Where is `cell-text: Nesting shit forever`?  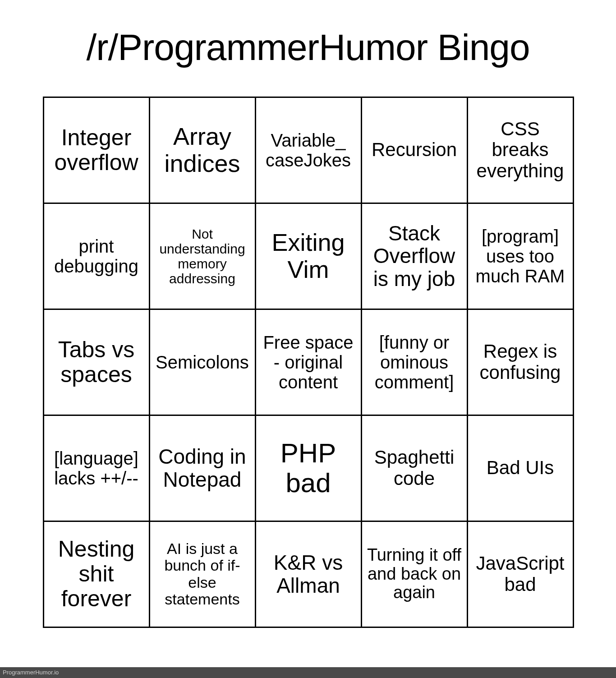
cell-text: Nesting shit forever is located at coordinates (97, 574).